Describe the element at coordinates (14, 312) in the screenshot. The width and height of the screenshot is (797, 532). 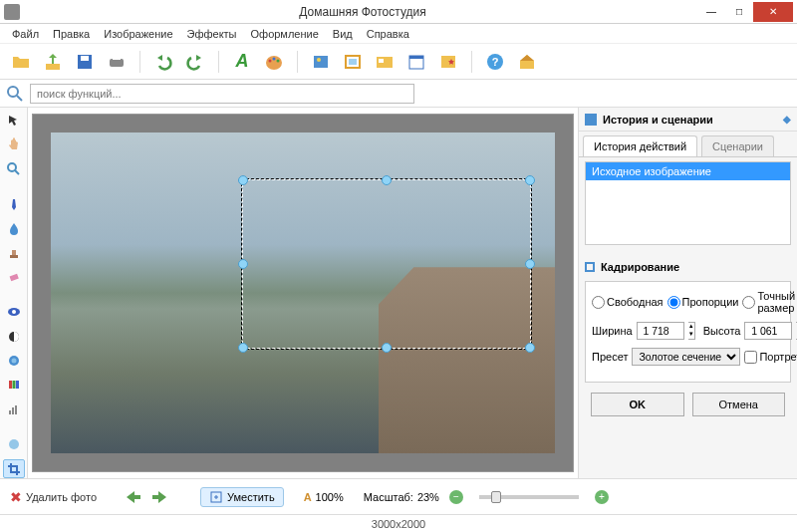
I see `redeye-tool-icon` at that location.